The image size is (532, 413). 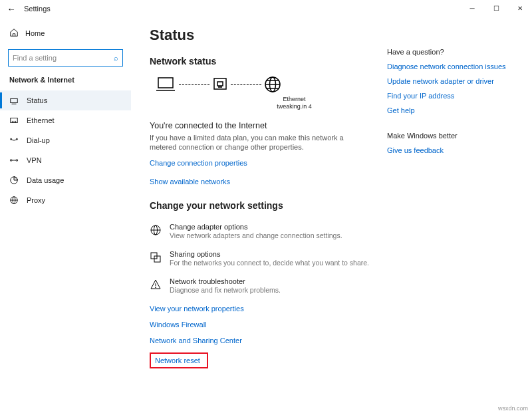 I want to click on page-title: Status, so click(x=269, y=35).